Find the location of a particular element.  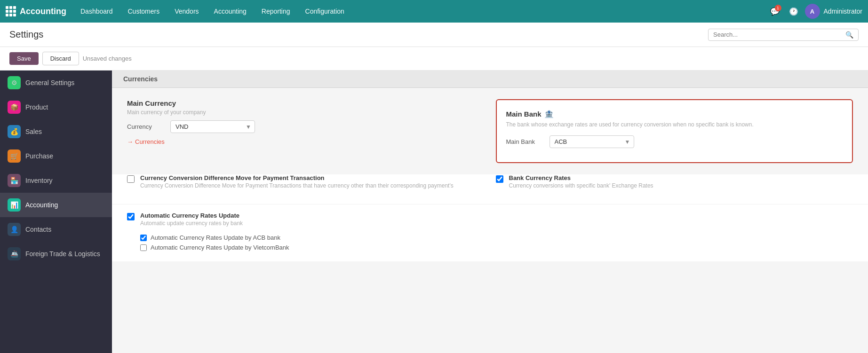

general-settings-icon: ⚙ is located at coordinates (14, 83).